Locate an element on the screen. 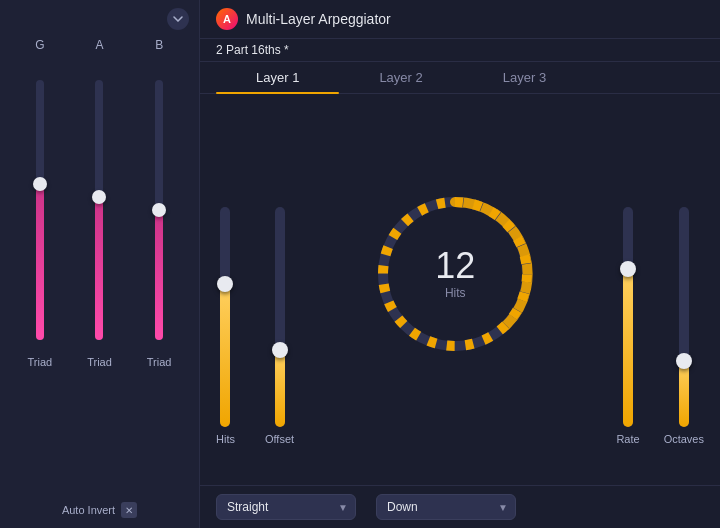  slider-label-a: Triad is located at coordinates (100, 362).